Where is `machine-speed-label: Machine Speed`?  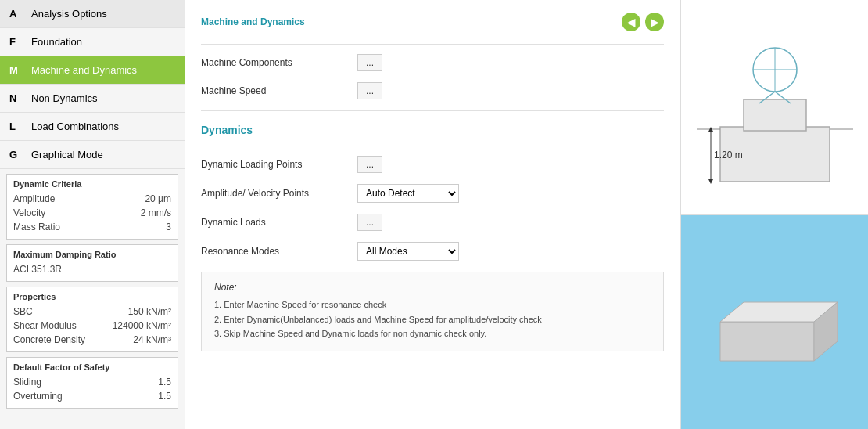 machine-speed-label: Machine Speed is located at coordinates (279, 91).